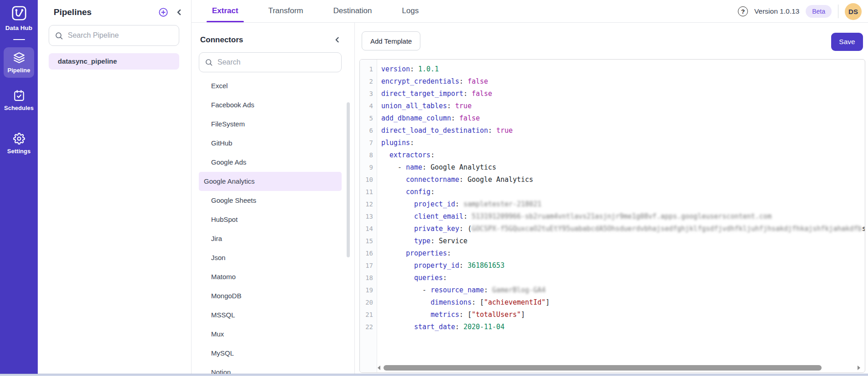  Describe the element at coordinates (612, 106) in the screenshot. I see `code-line: 4union_all_tables: true` at that location.